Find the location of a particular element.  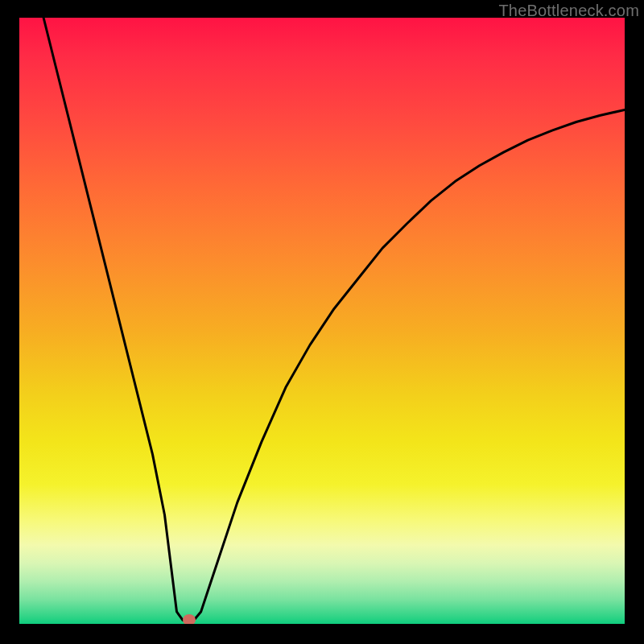

minimum-marker is located at coordinates (189, 619).